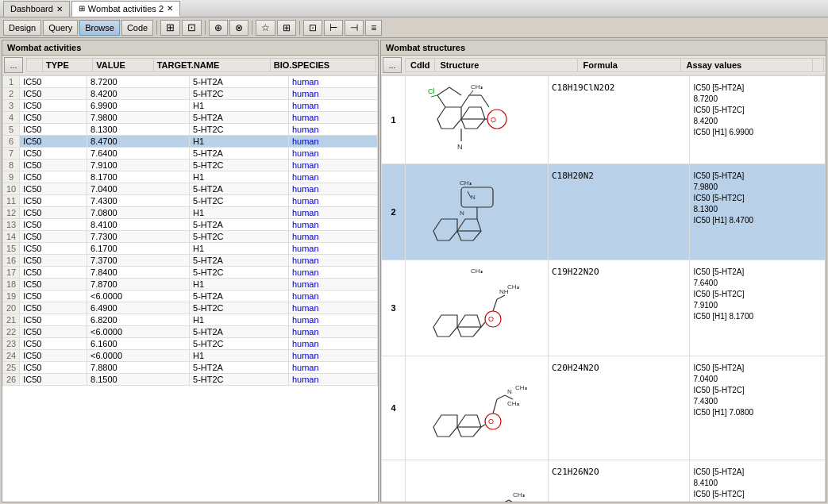 The image size is (828, 504). What do you see at coordinates (191, 344) in the screenshot?
I see `table-row: 23 IC50 6.1600 5-HT2C human` at bounding box center [191, 344].